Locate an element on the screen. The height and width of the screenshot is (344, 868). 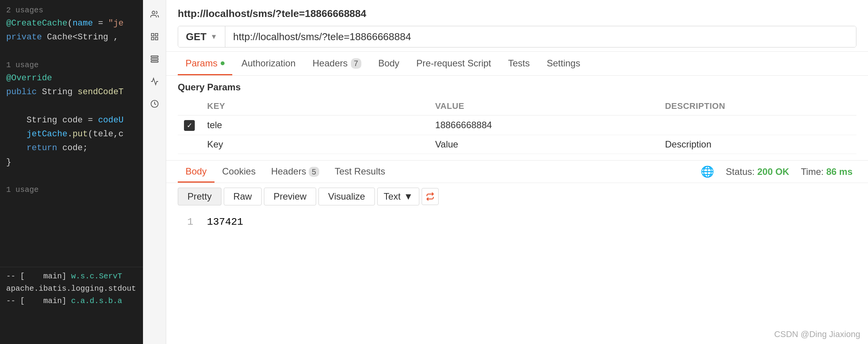
url-display: http://localhost/sms/?tele=18866668884 is located at coordinates (517, 14).